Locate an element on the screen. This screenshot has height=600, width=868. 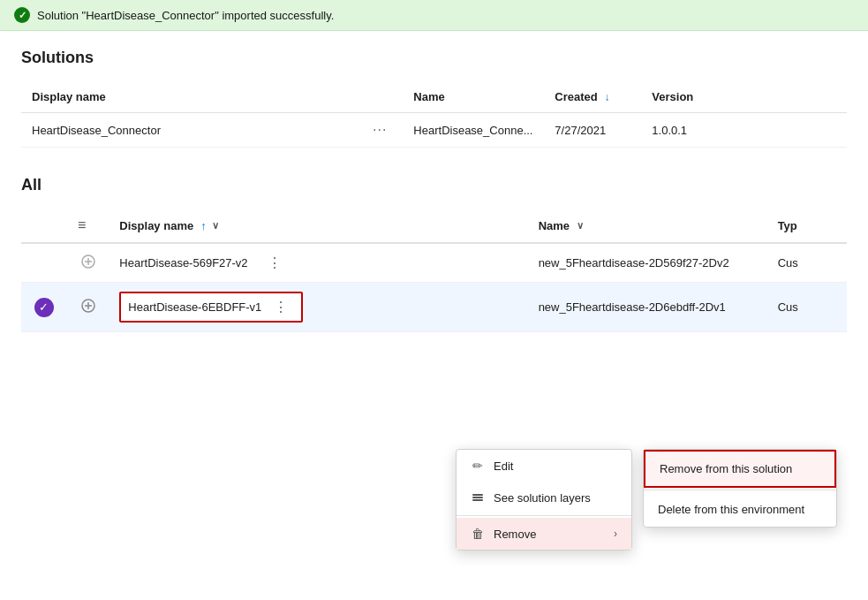
context-menu: ✏ Edit See solution layers 🗑 Remove › is located at coordinates (544, 500).